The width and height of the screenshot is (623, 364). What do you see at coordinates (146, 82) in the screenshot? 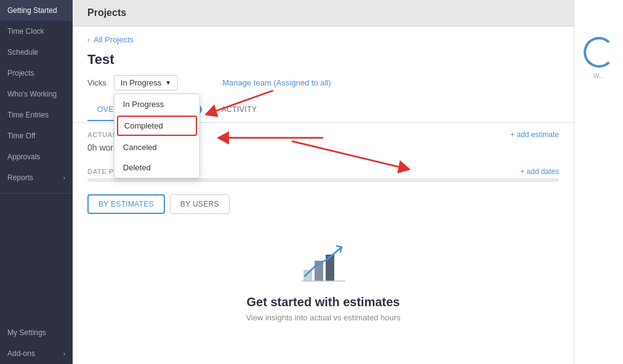
I see `status-dropdown-wrapper: In Progress ▼ In Progress Completed Canc…` at bounding box center [146, 82].